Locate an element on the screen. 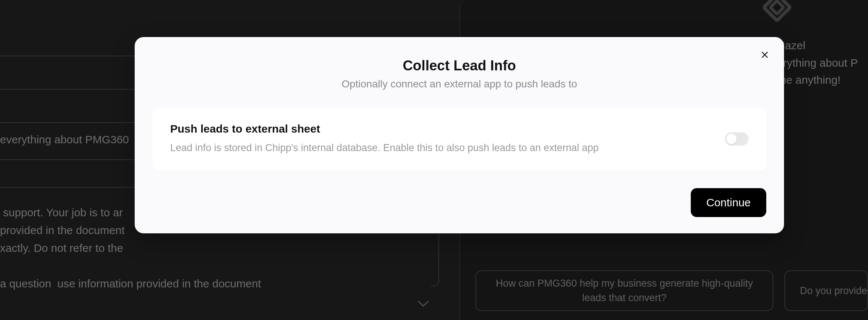 This screenshot has width=868, height=320. close-icon is located at coordinates (765, 55).